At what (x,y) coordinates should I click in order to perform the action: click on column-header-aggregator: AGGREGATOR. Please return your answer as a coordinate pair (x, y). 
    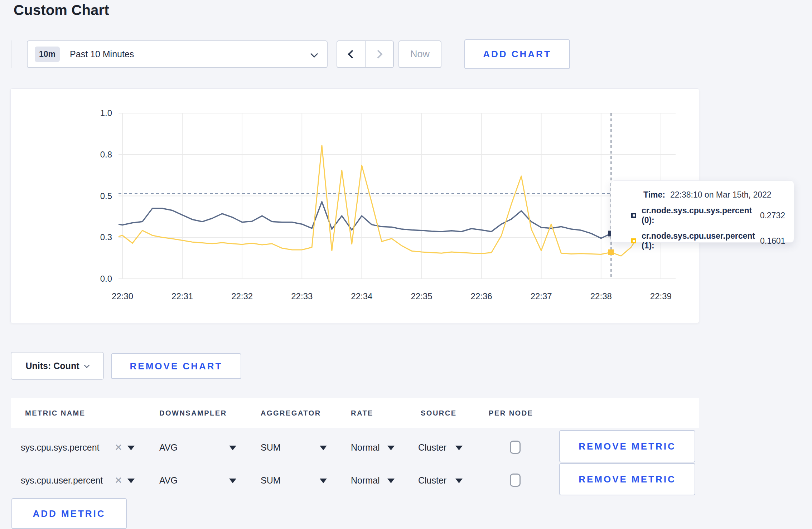
    Looking at the image, I should click on (291, 413).